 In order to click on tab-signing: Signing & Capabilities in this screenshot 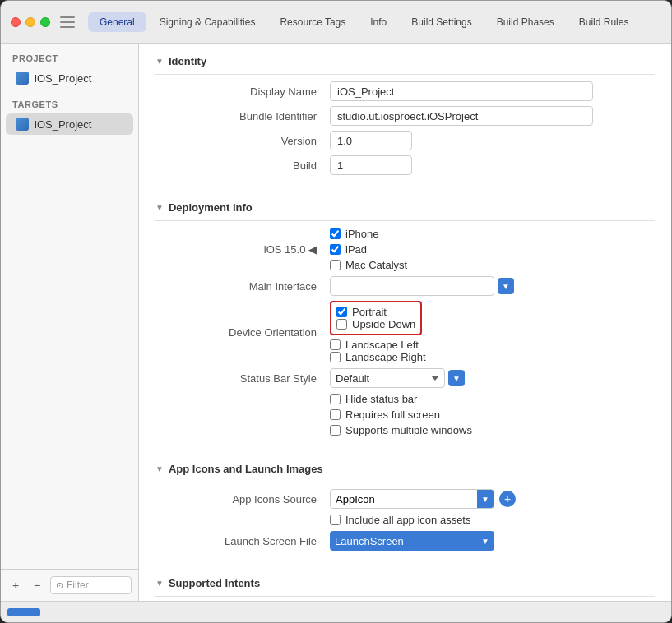, I will do `click(207, 22)`.